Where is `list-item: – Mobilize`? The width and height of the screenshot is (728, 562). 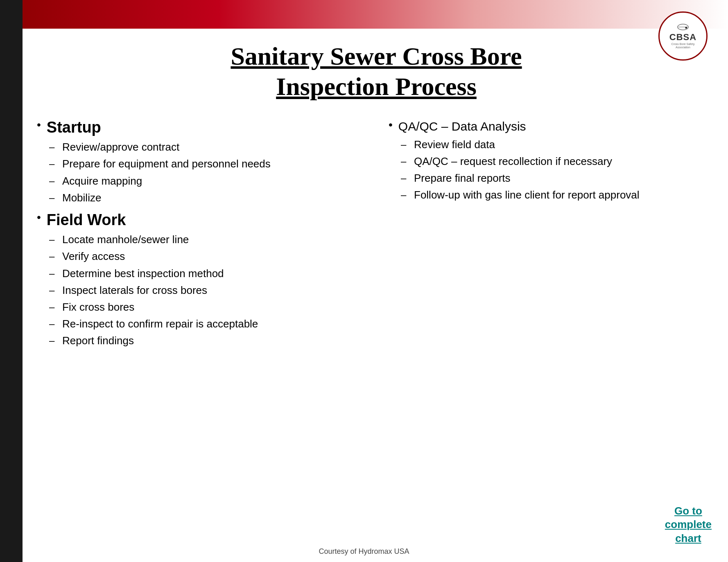 list-item: – Mobilize is located at coordinates (206, 198).